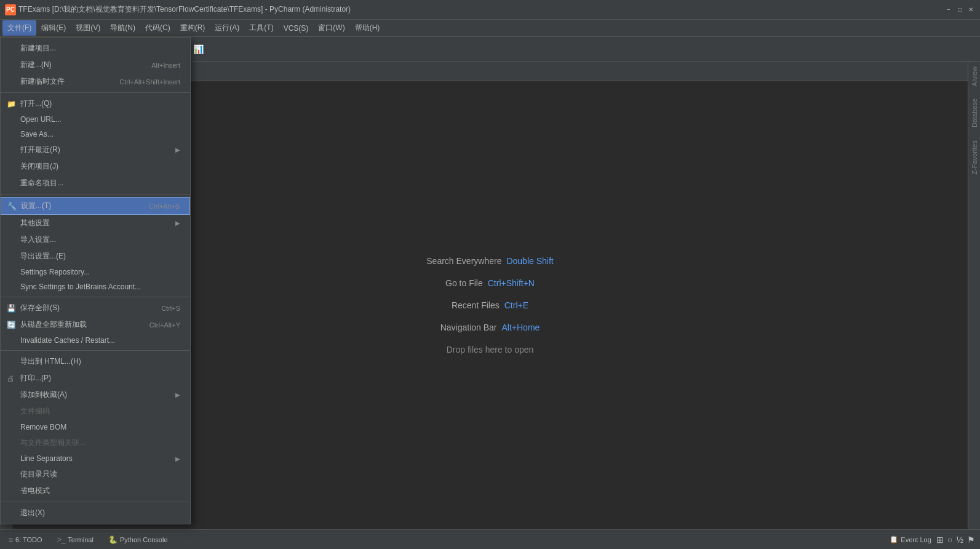 Image resolution: width=980 pixels, height=549 pixels. I want to click on new-shortcut: Alt+Insert, so click(166, 65).